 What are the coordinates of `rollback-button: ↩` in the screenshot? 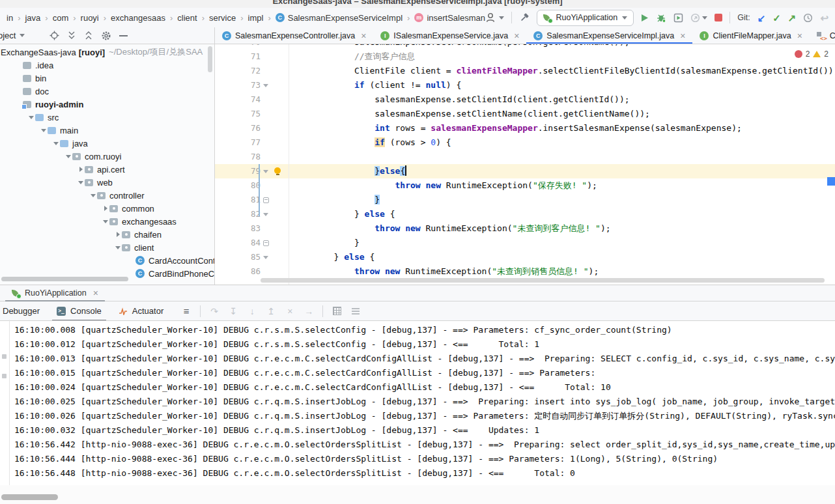 It's located at (825, 18).